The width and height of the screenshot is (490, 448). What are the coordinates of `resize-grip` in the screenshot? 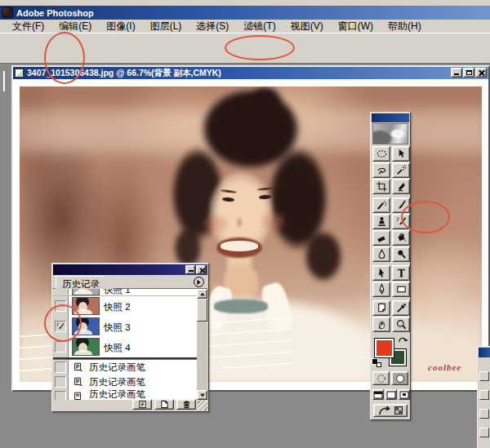 It's located at (203, 406).